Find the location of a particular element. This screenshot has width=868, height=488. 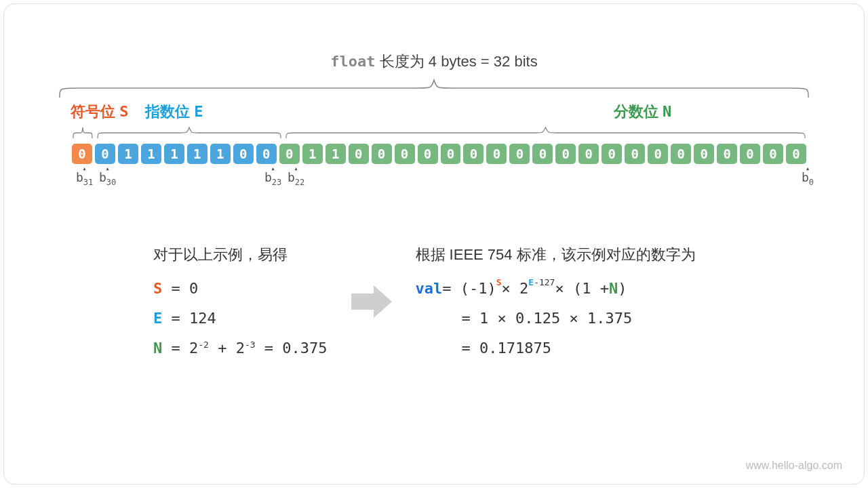

label-exponent: 指数位 E is located at coordinates (311, 112).